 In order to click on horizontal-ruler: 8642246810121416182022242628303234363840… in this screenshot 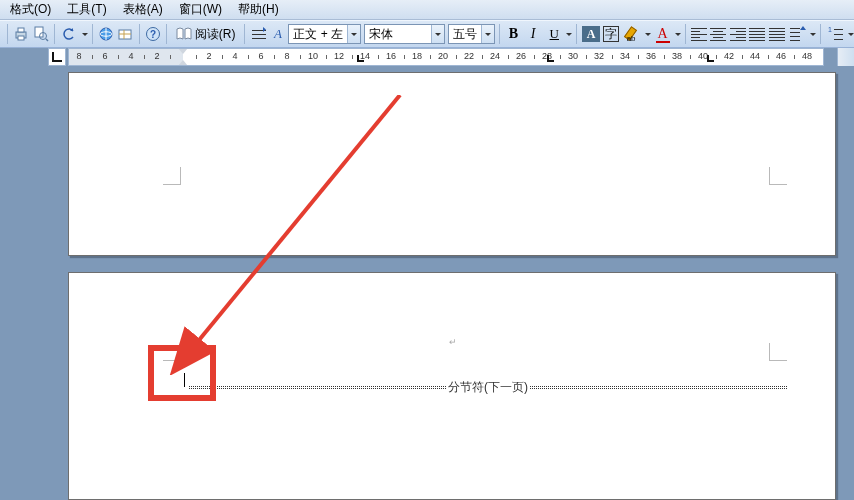, I will do `click(446, 57)`.